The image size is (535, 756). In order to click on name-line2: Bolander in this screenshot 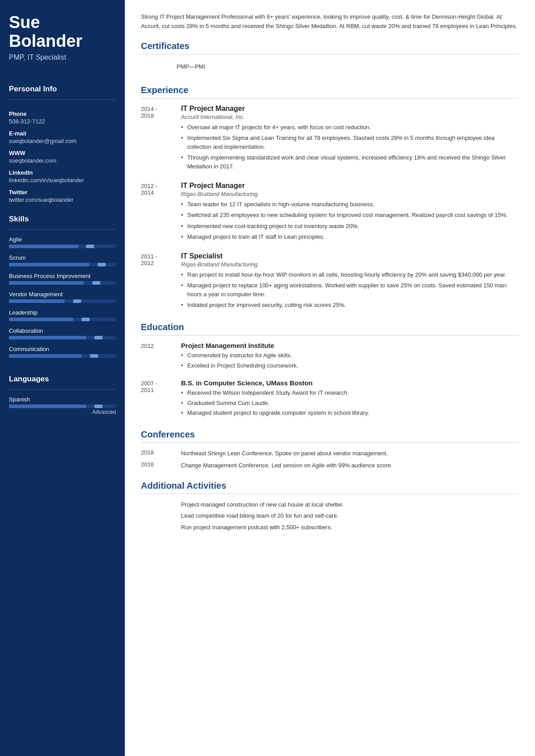, I will do `click(45, 41)`.